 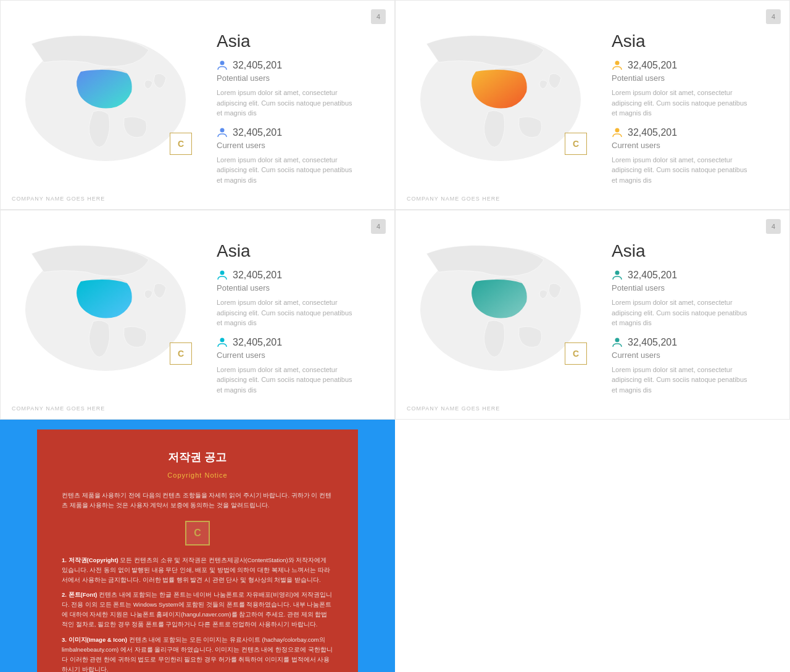 What do you see at coordinates (222, 275) in the screenshot?
I see `person-icon-3a` at bounding box center [222, 275].